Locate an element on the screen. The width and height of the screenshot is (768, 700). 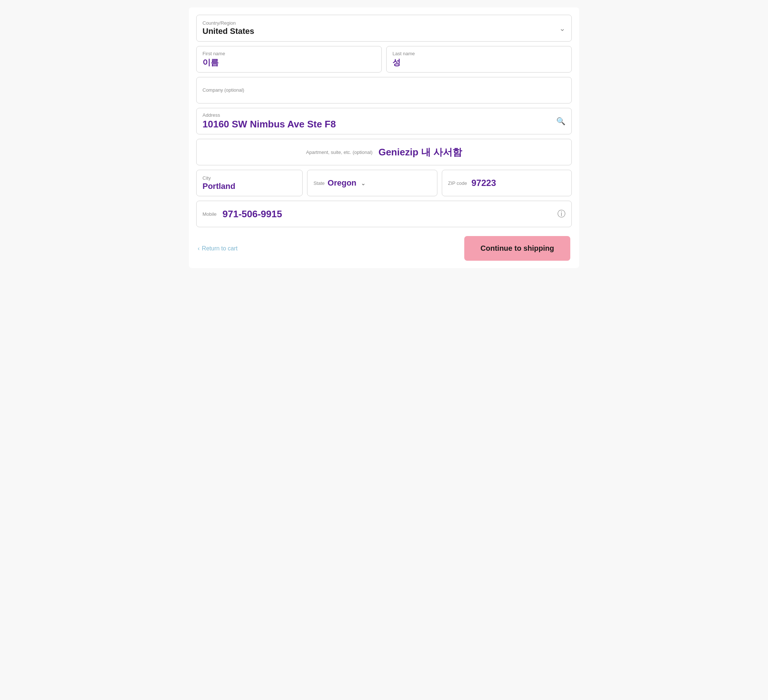
last-name-field: Last name 성 is located at coordinates (479, 59).